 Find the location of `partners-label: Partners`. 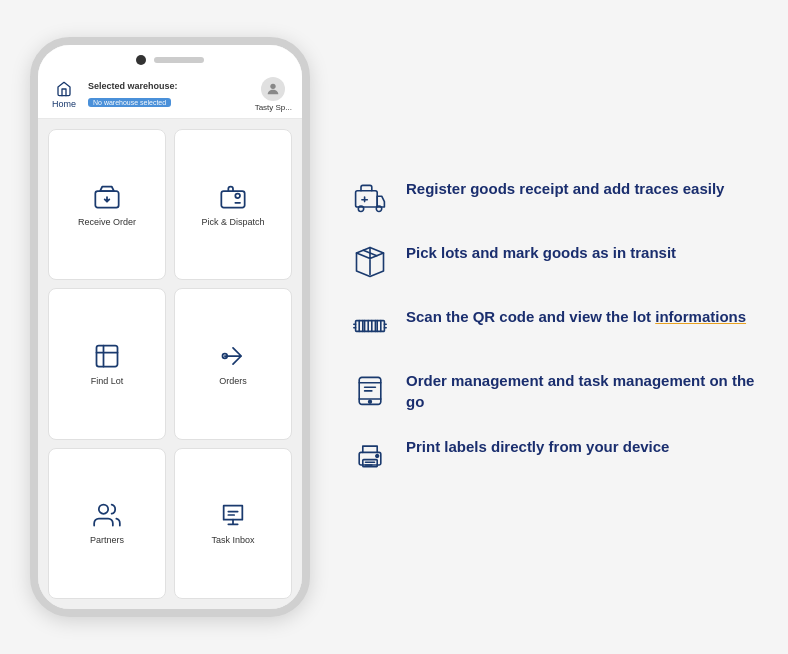

partners-label: Partners is located at coordinates (107, 540).